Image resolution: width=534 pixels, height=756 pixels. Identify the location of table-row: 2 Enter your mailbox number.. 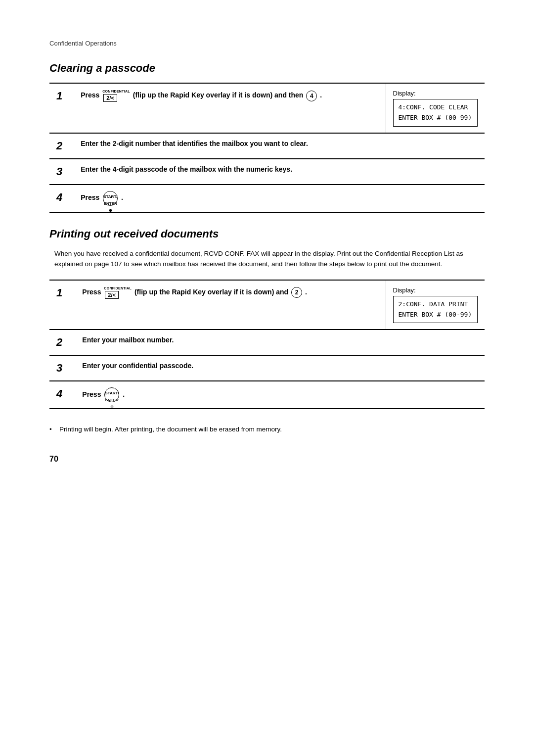
(267, 342).